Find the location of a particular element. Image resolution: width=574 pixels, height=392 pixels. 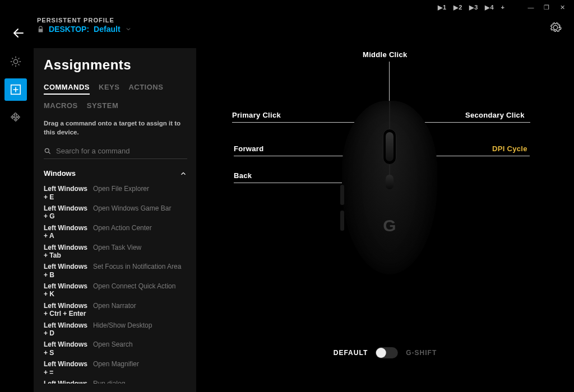

search-icon is located at coordinates (48, 151).